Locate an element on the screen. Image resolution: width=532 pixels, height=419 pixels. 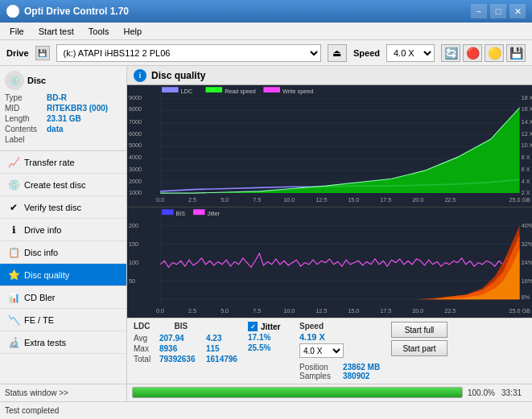
sidebar-menu: 📈 Transfer rate 💿 Create test disc ✔ Ver… is located at coordinates (63, 267).